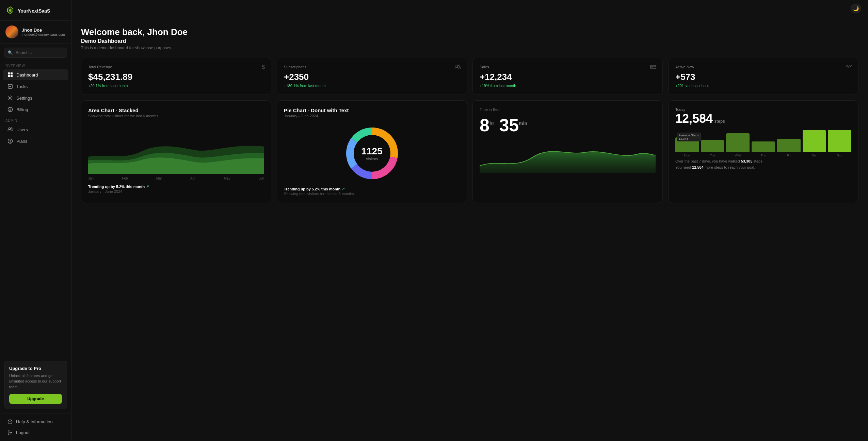 Image resolution: width=868 pixels, height=441 pixels. I want to click on sidebar-label-billing: Billing, so click(22, 109).